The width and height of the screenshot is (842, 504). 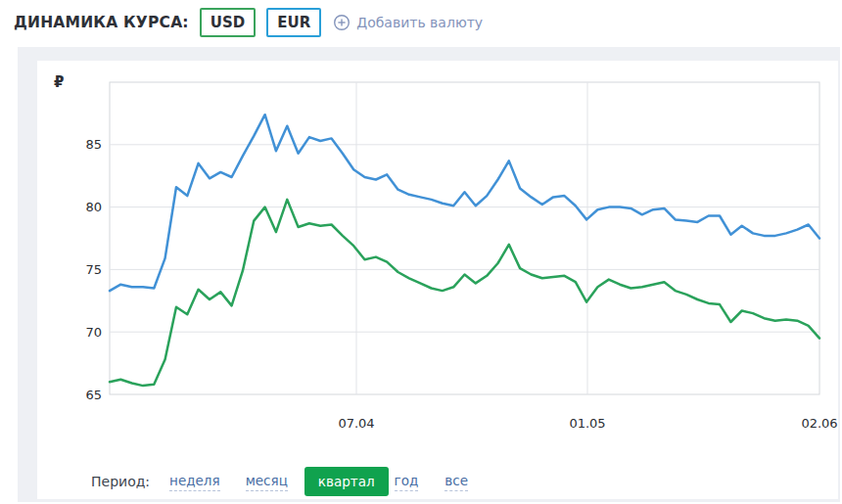 I want to click on y-axis-tick: 80, so click(x=94, y=207).